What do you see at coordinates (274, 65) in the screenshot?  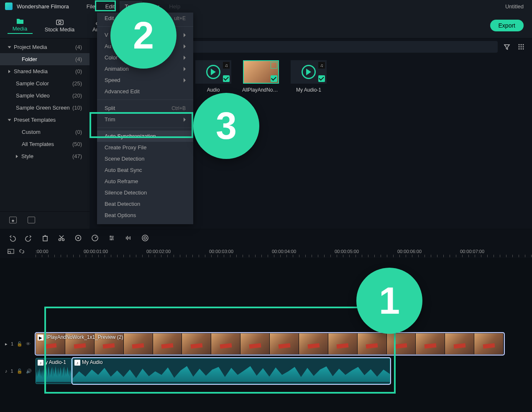 I see `selection-badge-icon` at bounding box center [274, 65].